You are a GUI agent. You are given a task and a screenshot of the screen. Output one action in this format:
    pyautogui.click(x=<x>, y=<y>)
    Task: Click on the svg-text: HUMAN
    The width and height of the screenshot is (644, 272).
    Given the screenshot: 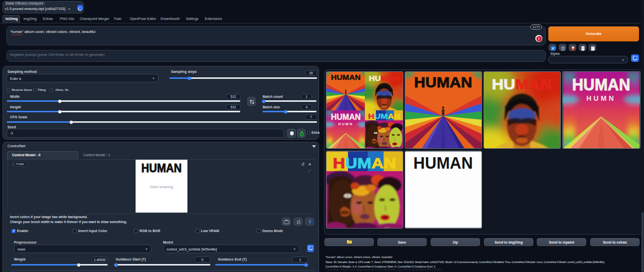 What is the action you would take?
    pyautogui.click(x=161, y=168)
    